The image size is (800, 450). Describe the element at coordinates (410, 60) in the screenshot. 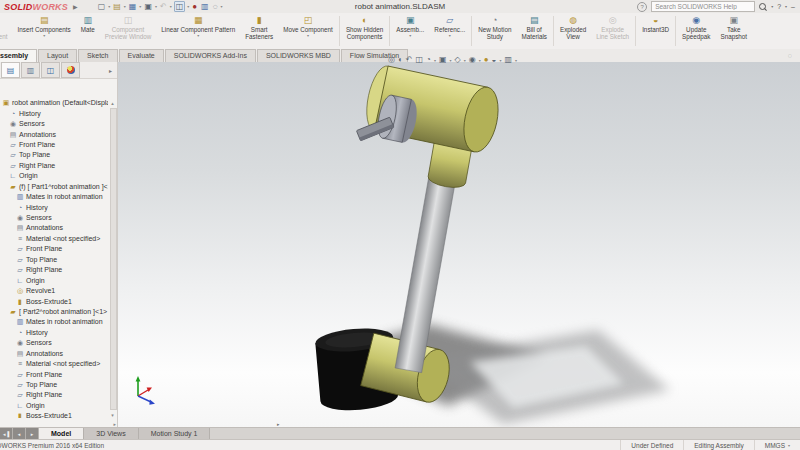

I see `previous-view-icon: ↶` at that location.